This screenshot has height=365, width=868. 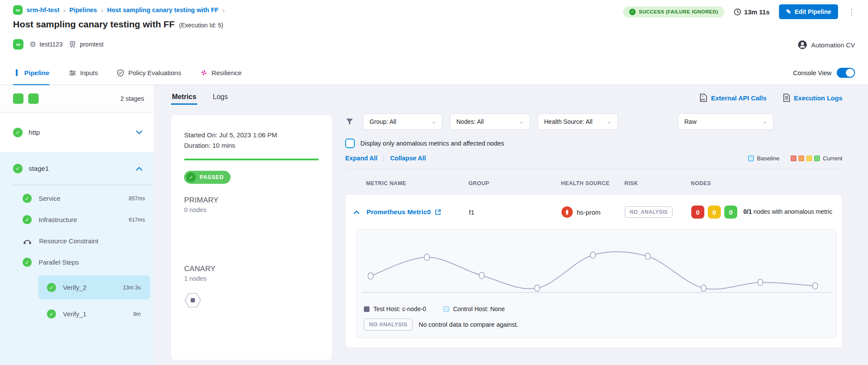 What do you see at coordinates (479, 309) in the screenshot?
I see `control-host-label: Control Host: None` at bounding box center [479, 309].